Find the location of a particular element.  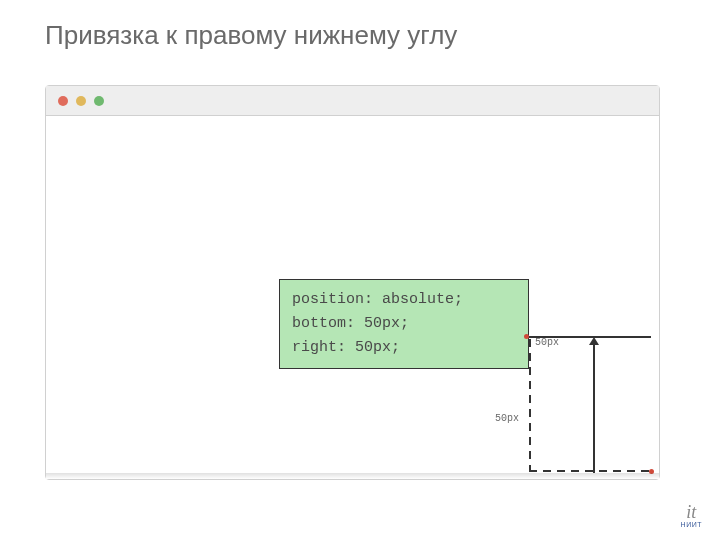

slide-title: Привязка к правому нижнему углу is located at coordinates (251, 36).